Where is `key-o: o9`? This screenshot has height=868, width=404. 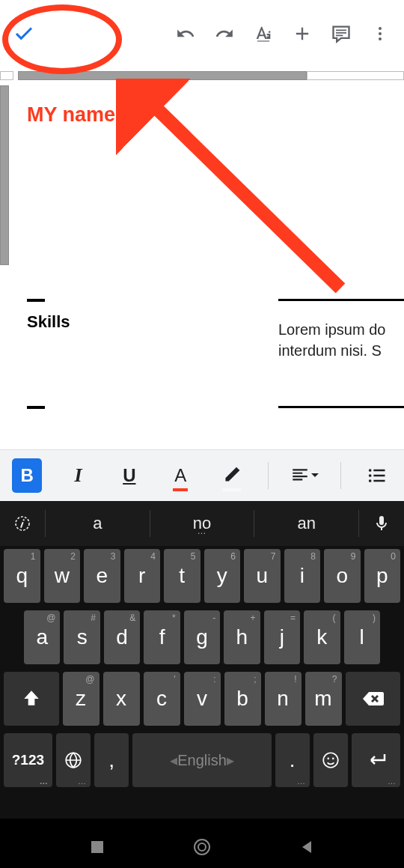 key-o: o9 is located at coordinates (343, 576).